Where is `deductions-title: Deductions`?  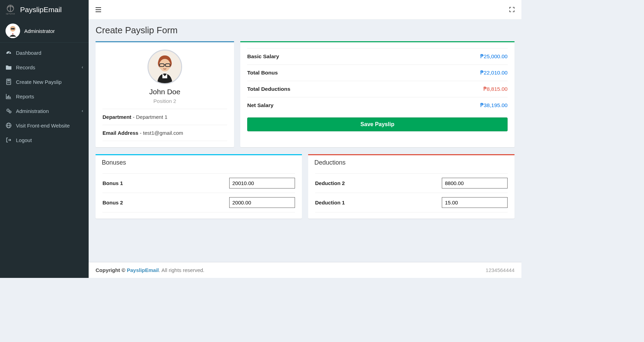
deductions-title: Deductions is located at coordinates (411, 163).